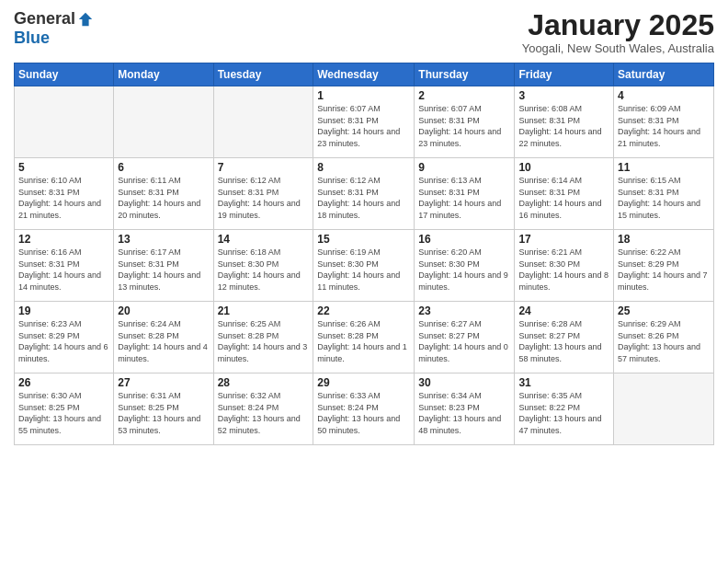 The image size is (728, 563). What do you see at coordinates (159, 413) in the screenshot?
I see `day-info: Sunrise: 6:31 AMSunset: 8:25 PMDaylight:…` at bounding box center [159, 413].